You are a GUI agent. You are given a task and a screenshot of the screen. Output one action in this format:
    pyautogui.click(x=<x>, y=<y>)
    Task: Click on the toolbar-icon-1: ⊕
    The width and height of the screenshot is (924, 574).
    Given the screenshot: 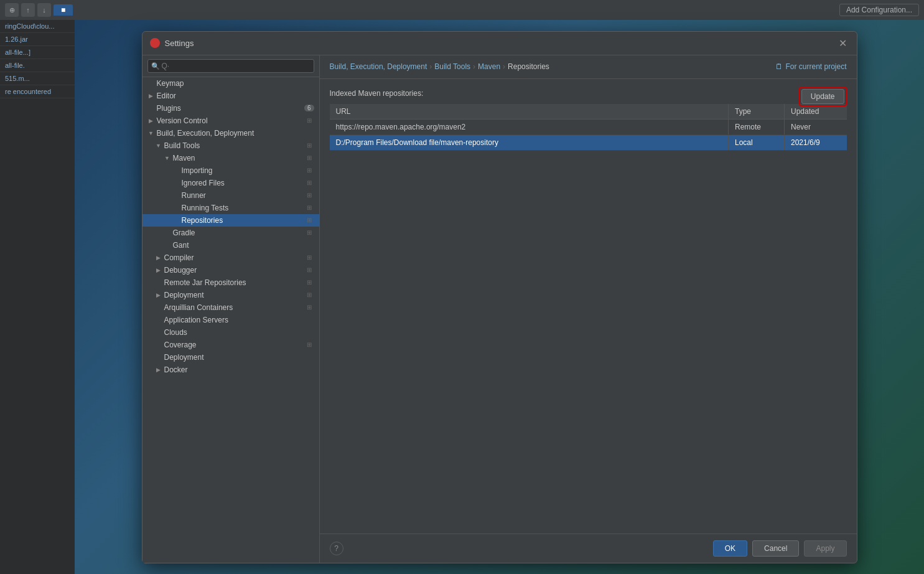 What is the action you would take?
    pyautogui.click(x=12, y=10)
    